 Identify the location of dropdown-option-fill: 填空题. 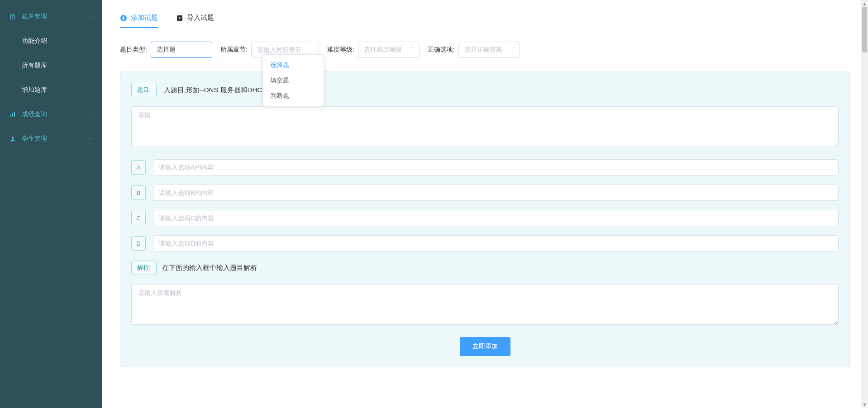
(293, 81).